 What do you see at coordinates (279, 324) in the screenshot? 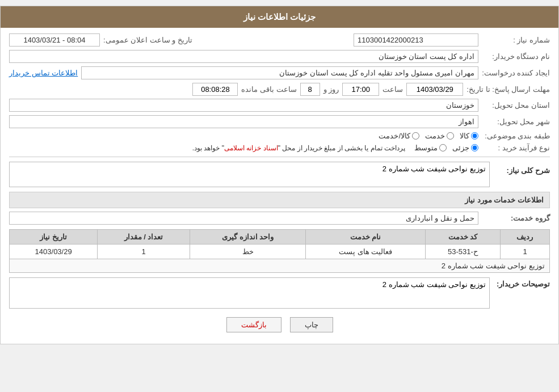
I see `buttons-row: چاپ بازگشت` at bounding box center [279, 324].